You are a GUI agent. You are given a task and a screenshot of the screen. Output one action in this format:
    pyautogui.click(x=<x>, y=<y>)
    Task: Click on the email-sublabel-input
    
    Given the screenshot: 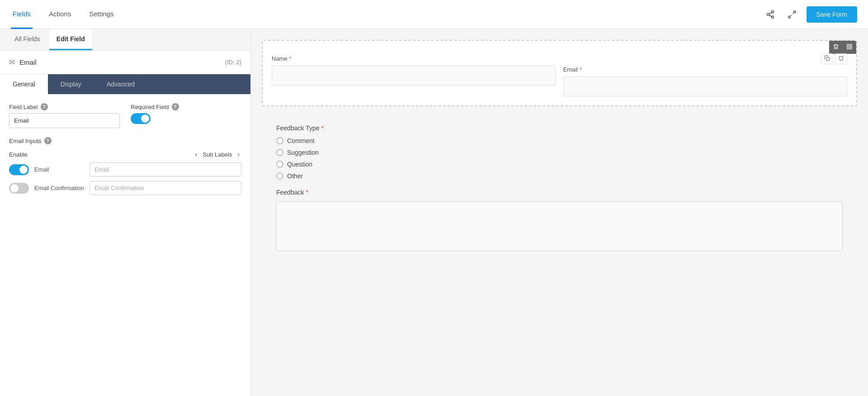 What is the action you would take?
    pyautogui.click(x=165, y=169)
    